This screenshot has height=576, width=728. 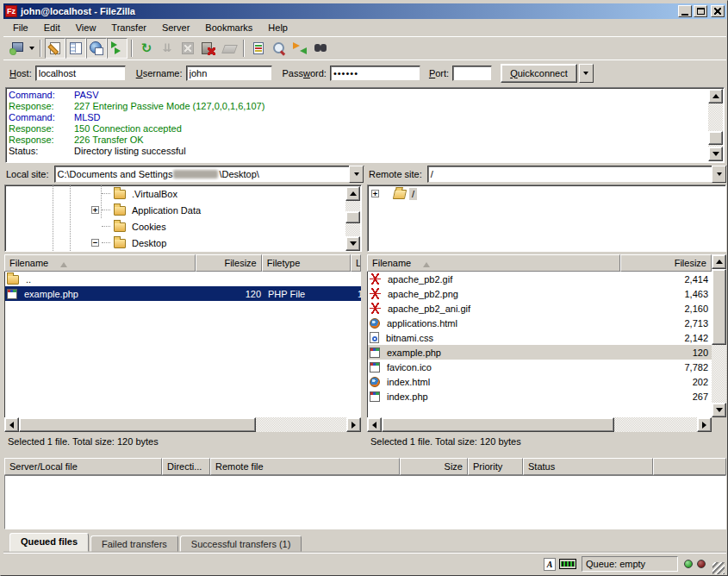 What do you see at coordinates (495, 466) in the screenshot?
I see `column-header-priority: Priority` at bounding box center [495, 466].